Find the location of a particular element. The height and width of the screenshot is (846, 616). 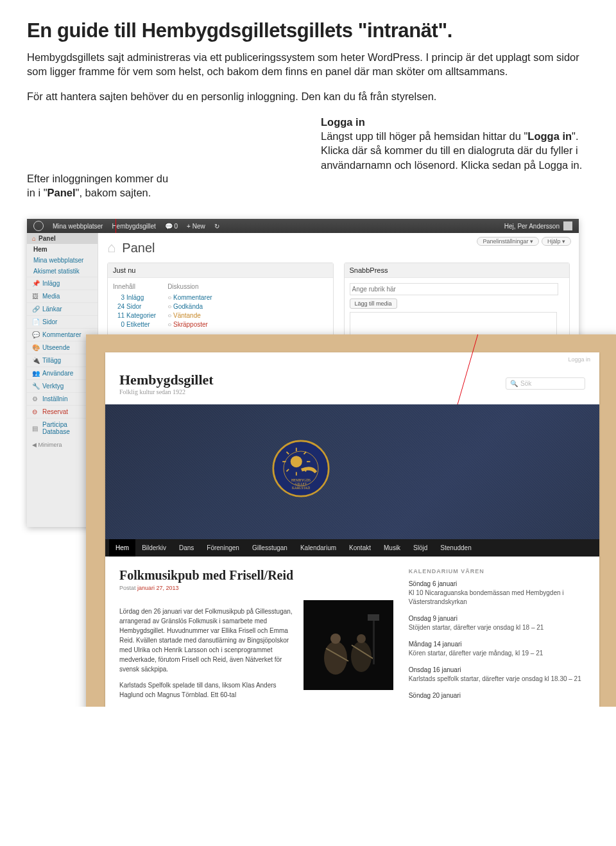

justnu-head: Just nu is located at coordinates (221, 271).